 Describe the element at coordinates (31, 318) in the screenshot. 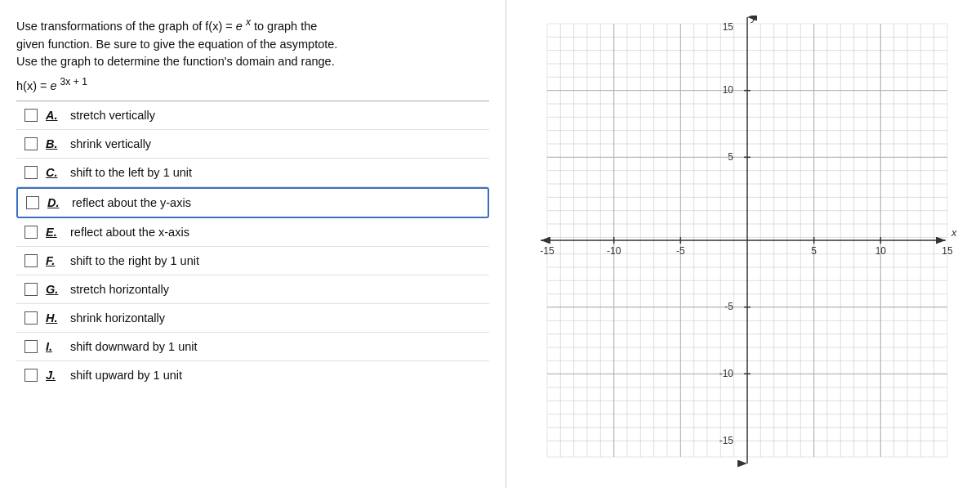

I see `checkbox-H` at that location.